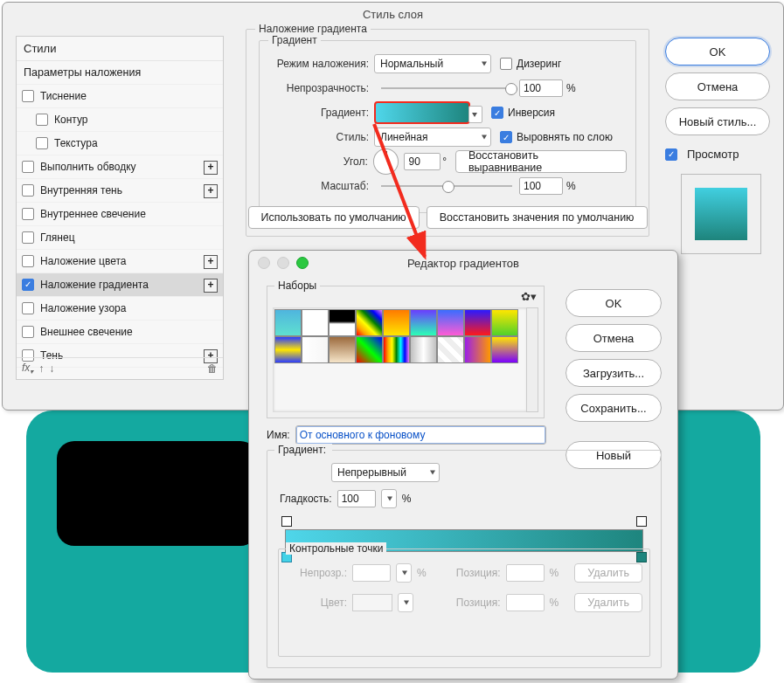 This screenshot has width=784, height=683. Describe the element at coordinates (572, 88) in the screenshot. I see `opacity-unit: %` at that location.